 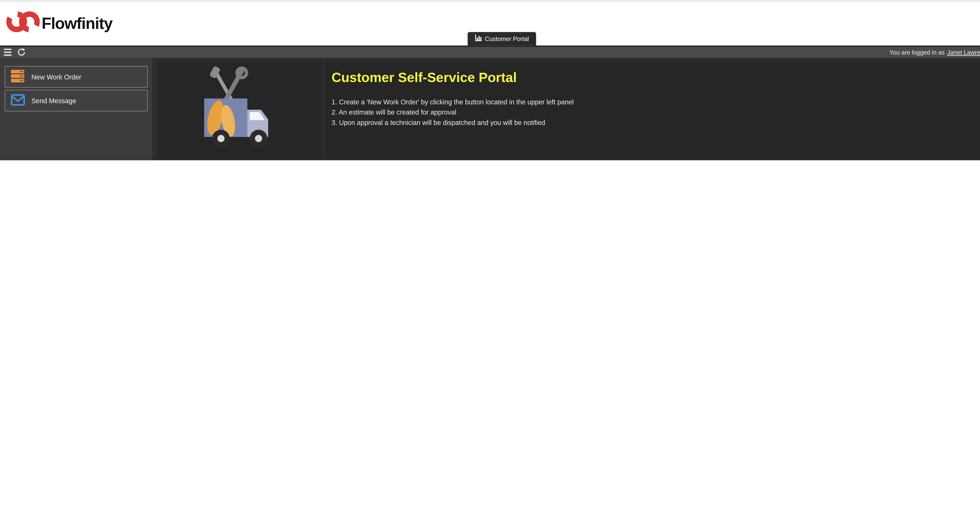 I want to click on tab-customer-portal: Customer Portal, so click(x=502, y=39).